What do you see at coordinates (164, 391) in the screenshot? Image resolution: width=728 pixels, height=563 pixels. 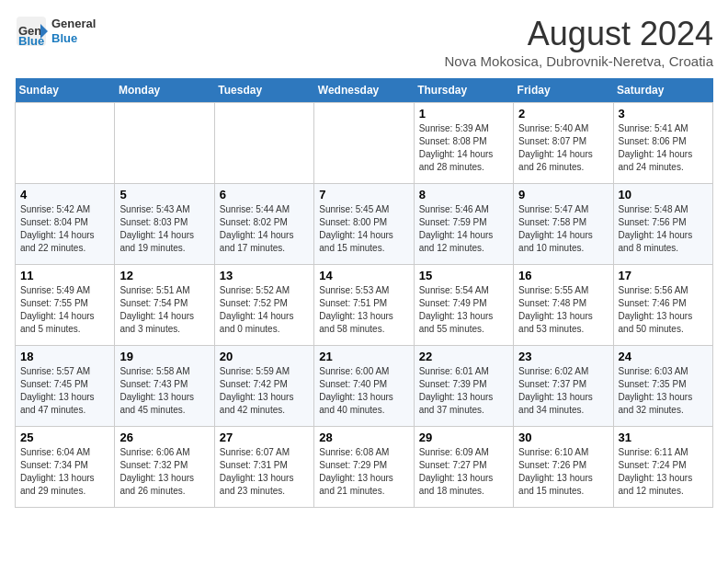 I see `day-info: Sunrise: 5:58 AM Sunset: 7:43 PM Dayligh…` at bounding box center [164, 391].